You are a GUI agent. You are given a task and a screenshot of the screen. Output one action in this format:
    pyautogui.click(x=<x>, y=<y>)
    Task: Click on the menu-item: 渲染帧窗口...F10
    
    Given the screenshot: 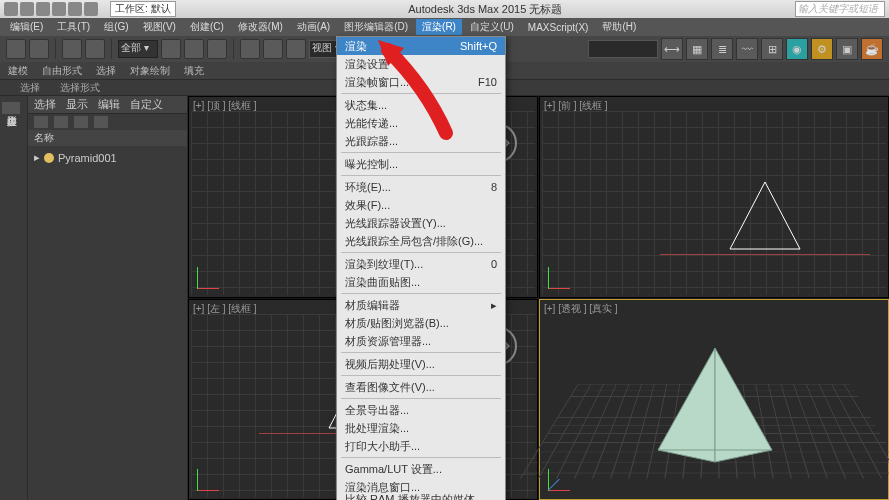 What is the action you would take?
    pyautogui.click(x=421, y=82)
    